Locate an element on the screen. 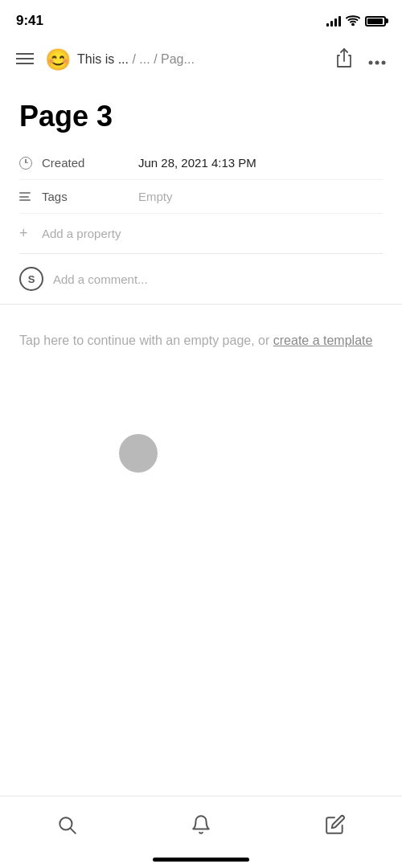  nav-breadcrumb: / ... / Pag... is located at coordinates (162, 59).